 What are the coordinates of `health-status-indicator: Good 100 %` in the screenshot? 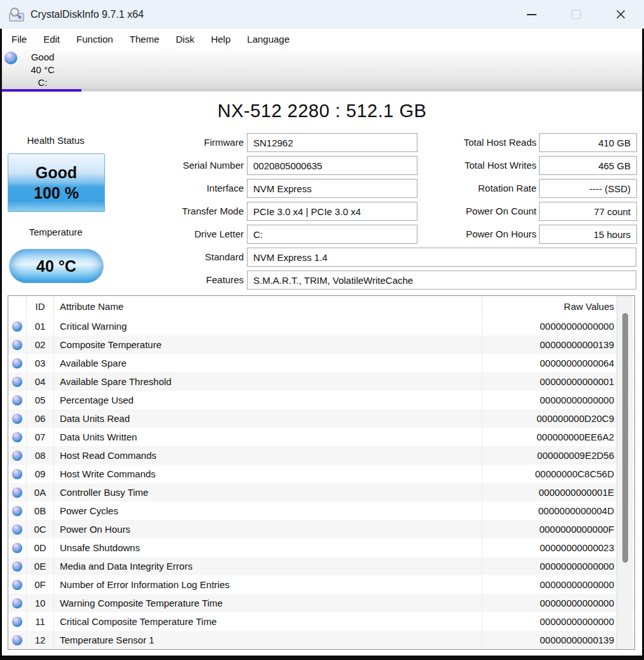 It's located at (56, 183).